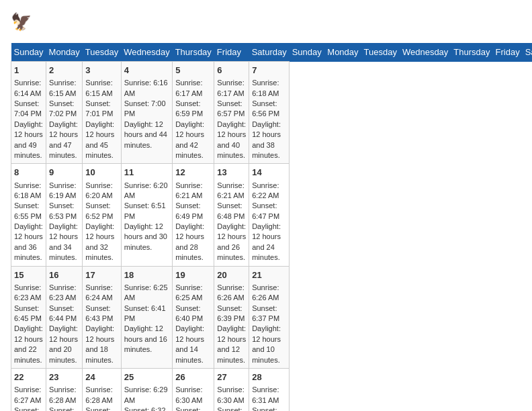 The width and height of the screenshot is (532, 411). I want to click on calendar-cell: 16Sunrise: 6:23 AMSunset: 6:44 PMDayligh…, so click(64, 317).